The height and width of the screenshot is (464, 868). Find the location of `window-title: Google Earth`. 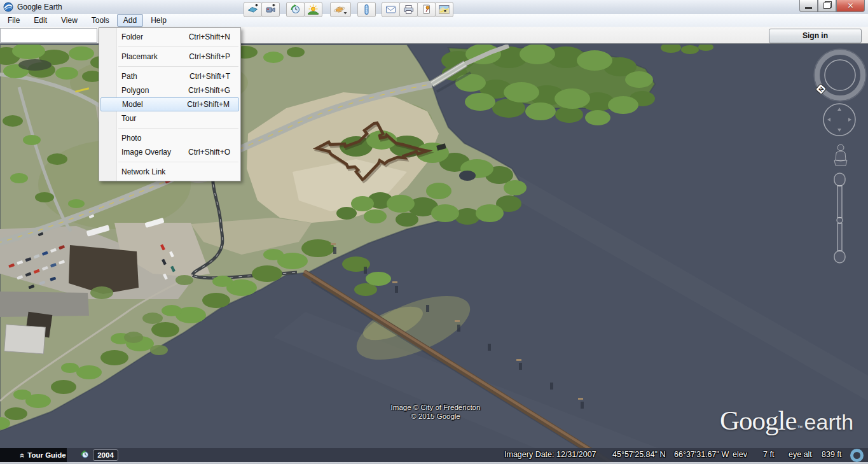

window-title: Google Earth is located at coordinates (39, 7).